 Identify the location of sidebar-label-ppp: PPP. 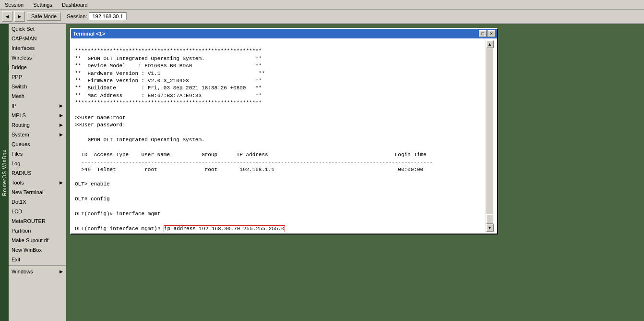
(17, 77).